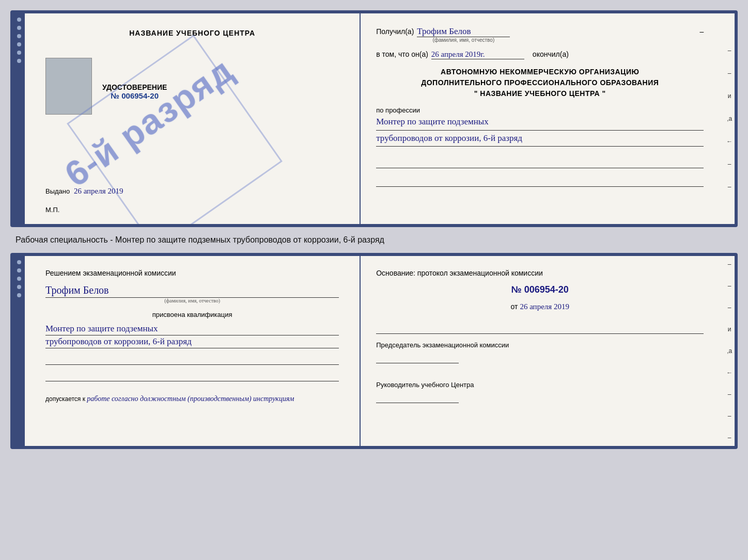 The width and height of the screenshot is (748, 560). What do you see at coordinates (729, 394) in the screenshot?
I see `side-b-dash4: –` at bounding box center [729, 394].